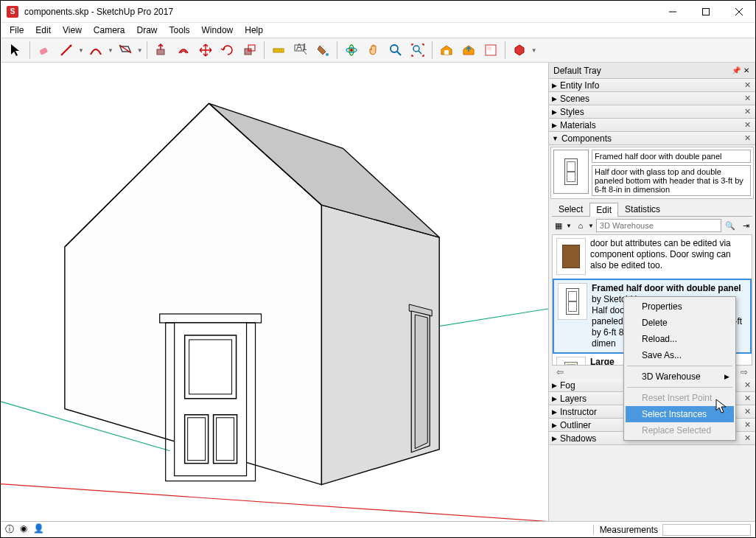 The height and width of the screenshot is (538, 756). Describe the element at coordinates (581, 226) in the screenshot. I see `home-button: ⌂` at that location.